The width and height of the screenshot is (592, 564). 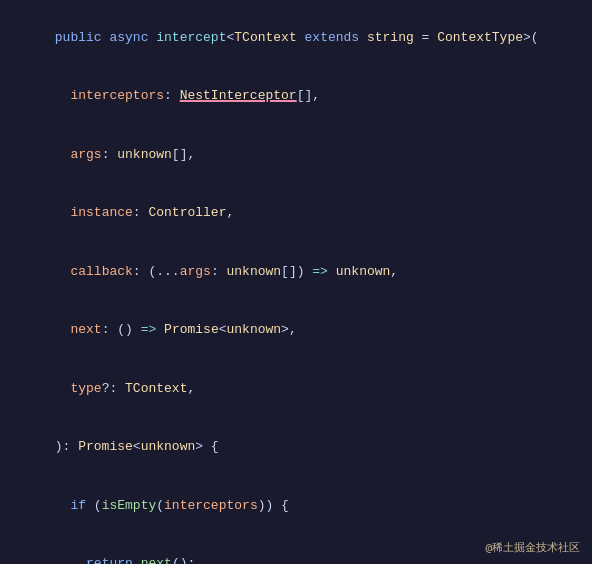 I want to click on code-line-7: type?: TContext,, so click(x=296, y=388).